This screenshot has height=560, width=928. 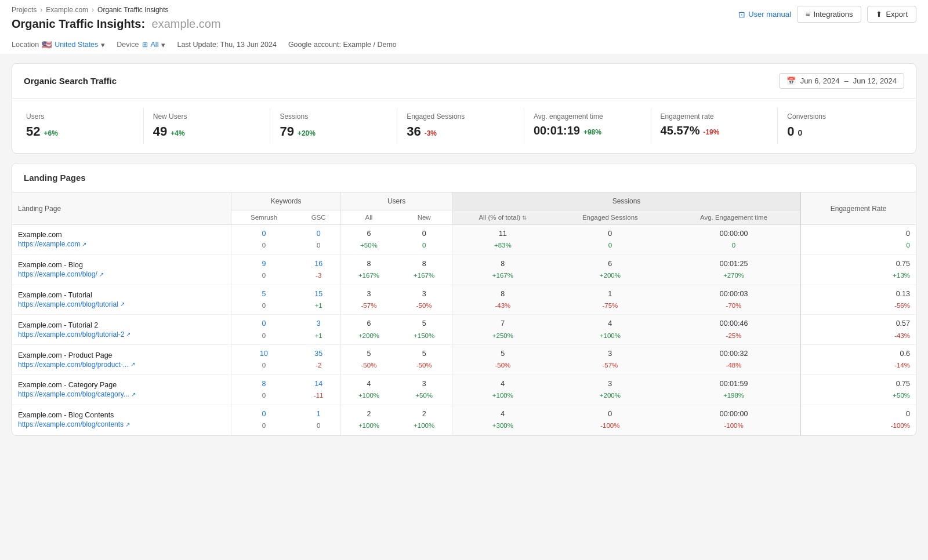 I want to click on cell-gsc: 35 -2, so click(x=319, y=360).